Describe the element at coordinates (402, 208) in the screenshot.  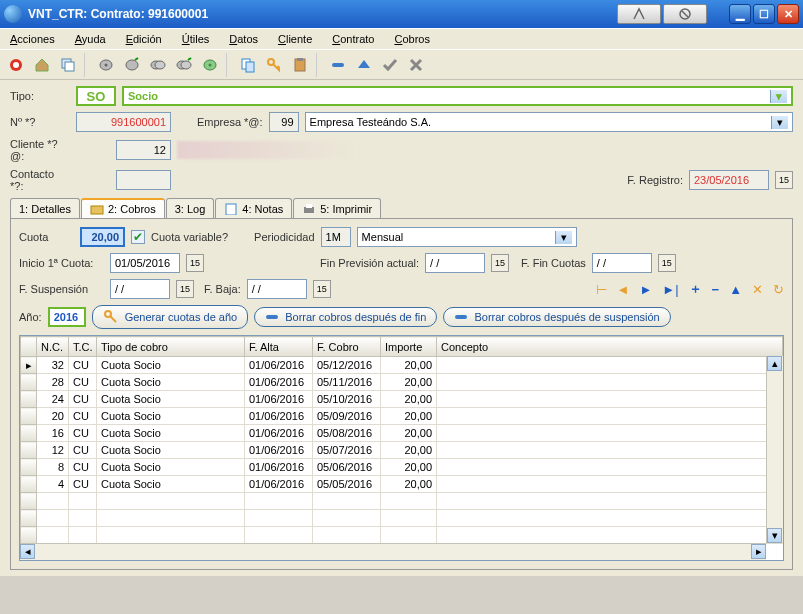
I see `tabstrip: 1: Detalles 2: Cobros 3: Log 4: Notas 5:…` at that location.